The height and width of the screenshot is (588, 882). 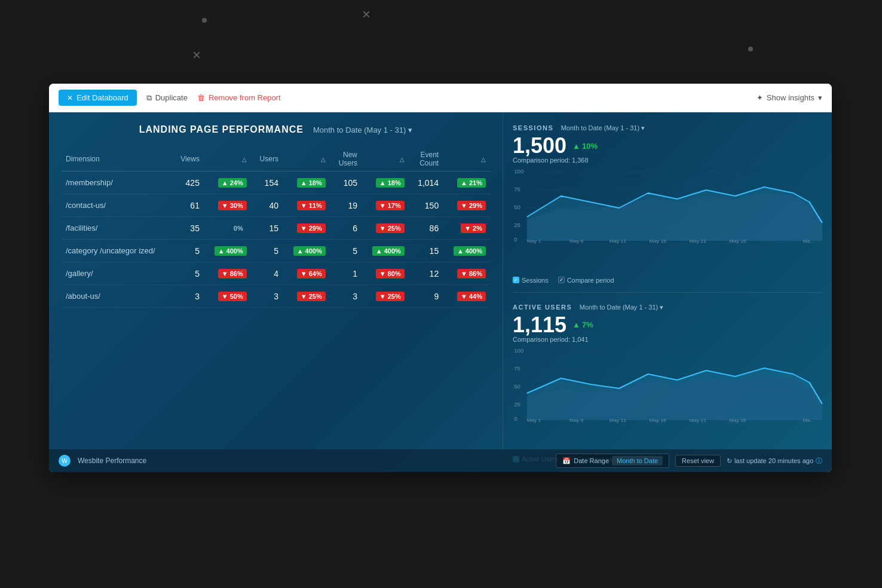 I want to click on sessions-checkbox: ✓, so click(x=516, y=280).